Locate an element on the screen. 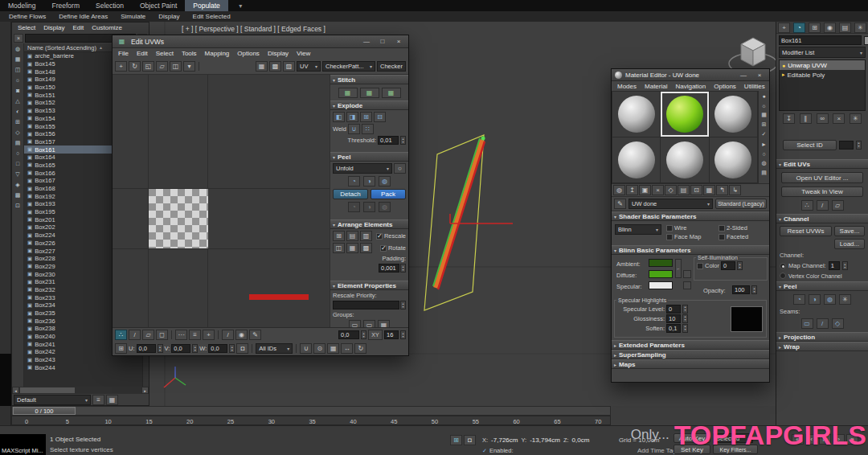  utilities-tab-icon: ✳ is located at coordinates (860, 27).